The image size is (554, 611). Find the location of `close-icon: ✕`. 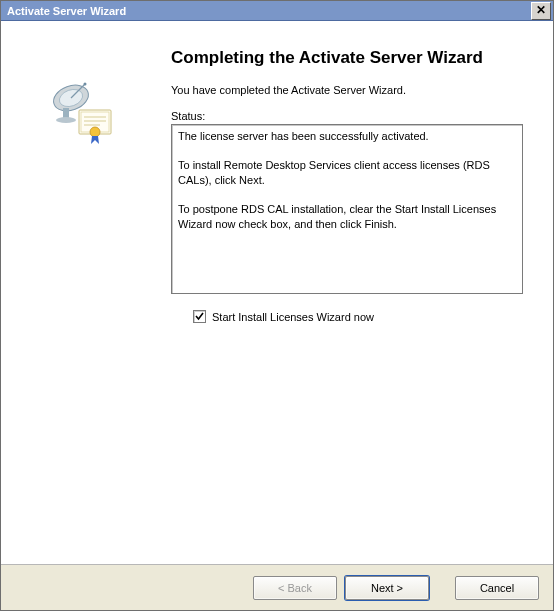

close-icon: ✕ is located at coordinates (541, 10).